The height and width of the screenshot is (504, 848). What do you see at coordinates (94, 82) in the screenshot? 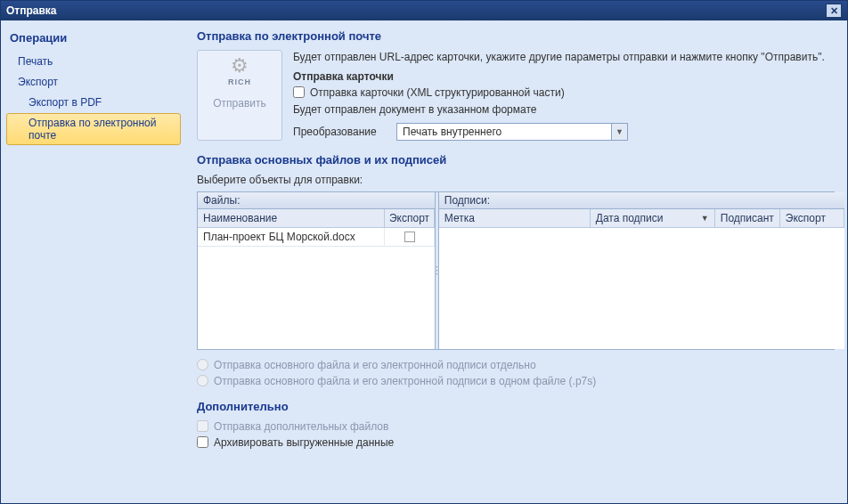
I see `sidebar-item-1: Экспорт` at bounding box center [94, 82].